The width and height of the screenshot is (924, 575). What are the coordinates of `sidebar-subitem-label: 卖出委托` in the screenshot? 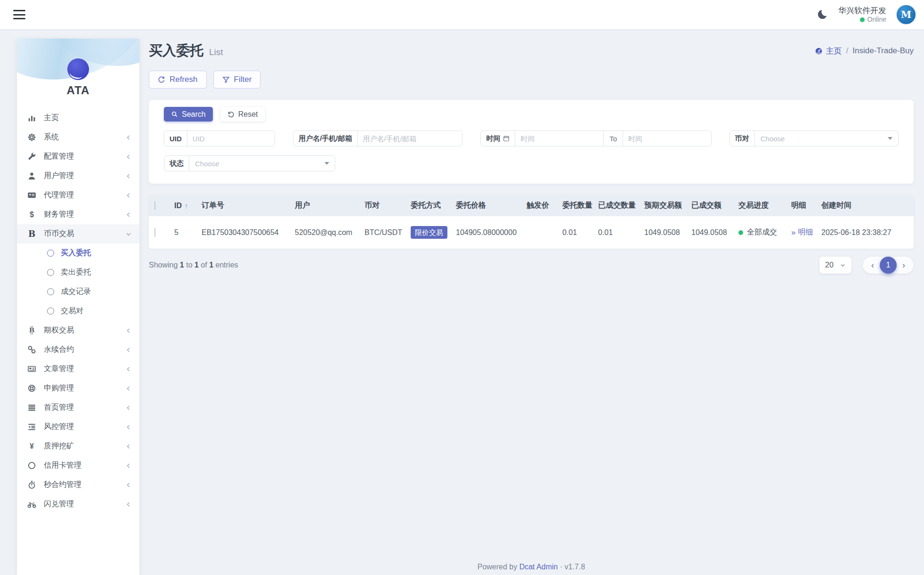 It's located at (76, 272).